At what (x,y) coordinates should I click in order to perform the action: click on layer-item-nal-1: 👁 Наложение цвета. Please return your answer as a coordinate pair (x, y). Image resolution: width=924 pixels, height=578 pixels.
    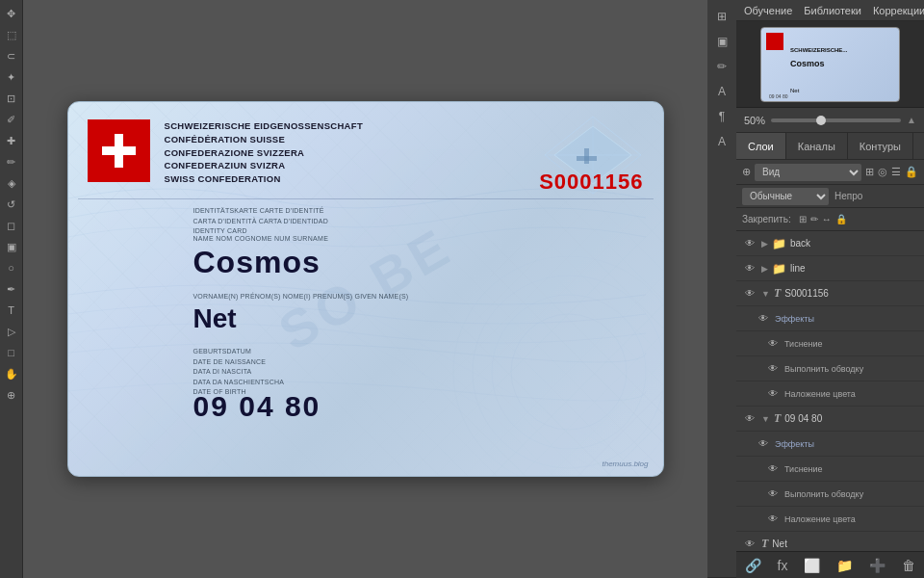
    Looking at the image, I should click on (830, 394).